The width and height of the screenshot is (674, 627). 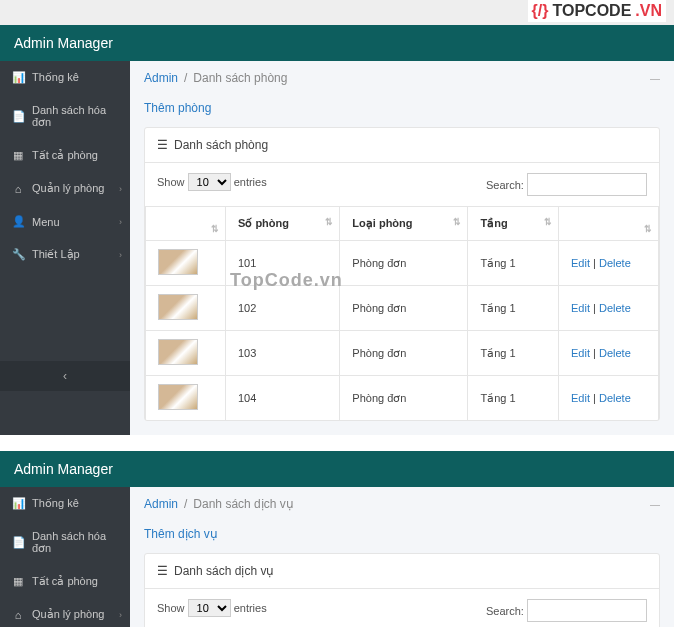 I want to click on table-row: 102 Phòng đơn Tầng 1 Edit | Delete, so click(x=402, y=308).